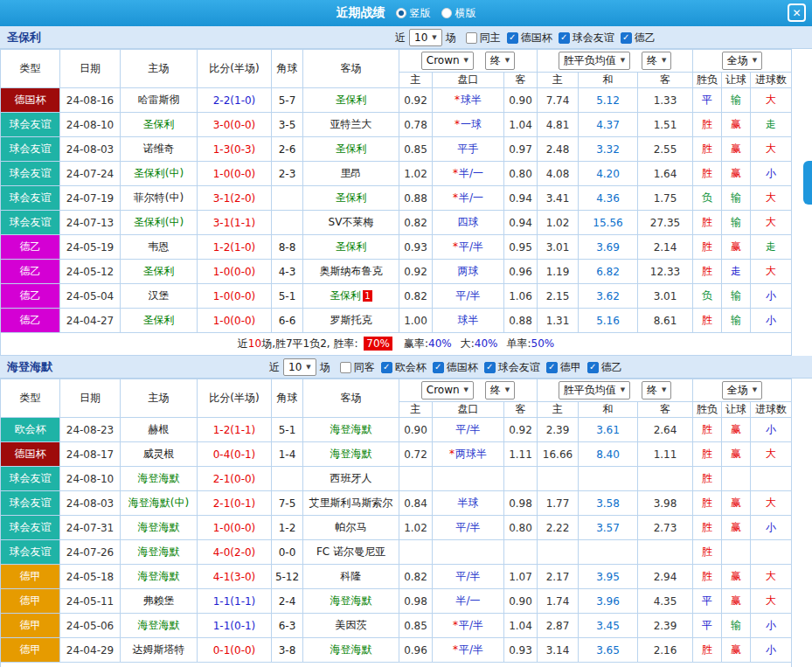 This screenshot has width=812, height=667. What do you see at coordinates (351, 625) in the screenshot?
I see `away-team-name: 美因茨` at bounding box center [351, 625].